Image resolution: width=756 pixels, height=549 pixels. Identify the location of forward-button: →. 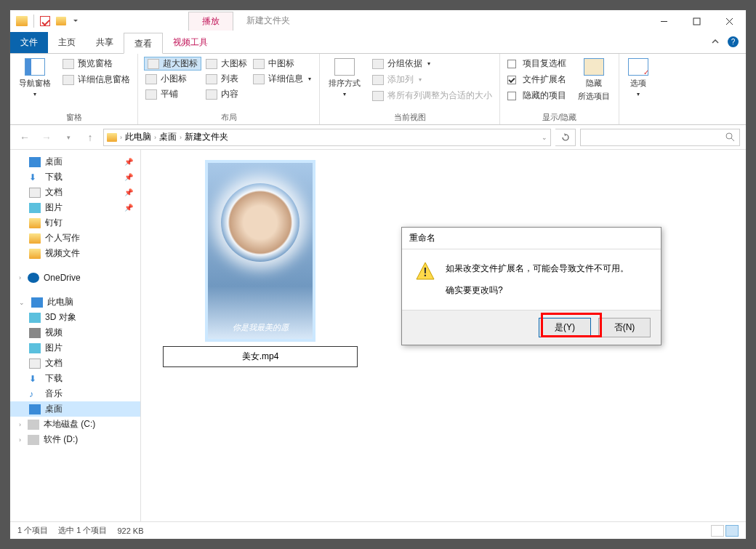
(47, 137).